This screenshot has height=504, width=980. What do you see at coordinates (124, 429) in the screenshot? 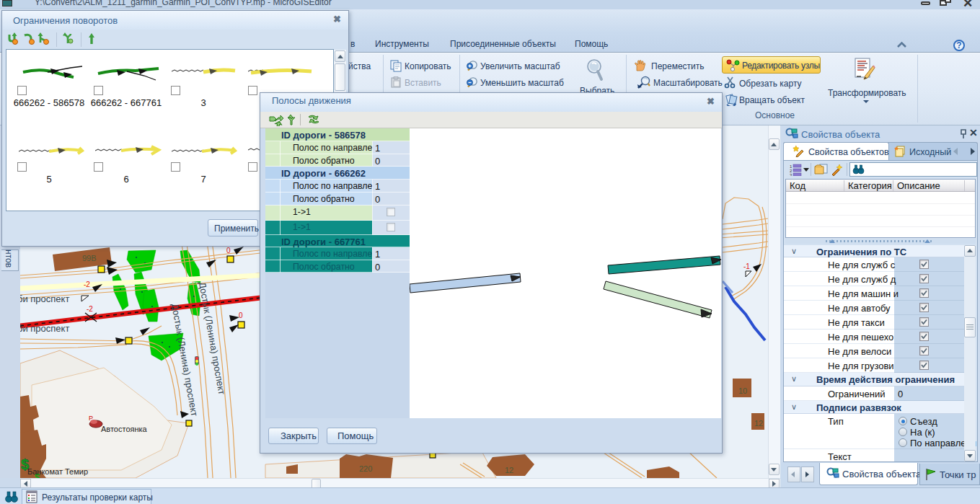
I see `svg-text: Автостоянка` at bounding box center [124, 429].